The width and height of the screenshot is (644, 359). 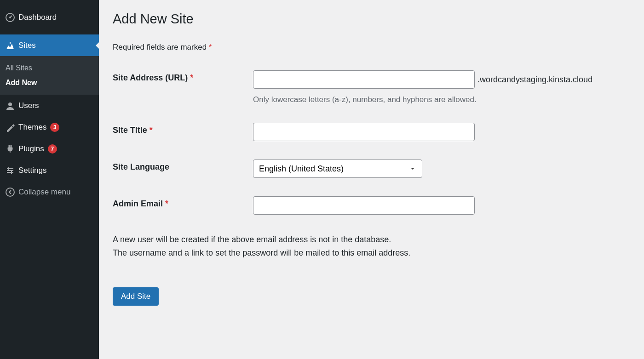 What do you see at coordinates (50, 192) in the screenshot?
I see `sidebar-item-collapse: Collapse menu` at bounding box center [50, 192].